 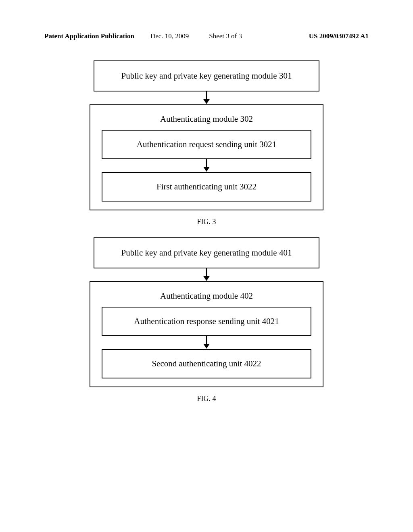 What do you see at coordinates (206, 364) in the screenshot?
I see `box-second-auth-unit-4022: Second authenticating unit 4022` at bounding box center [206, 364].